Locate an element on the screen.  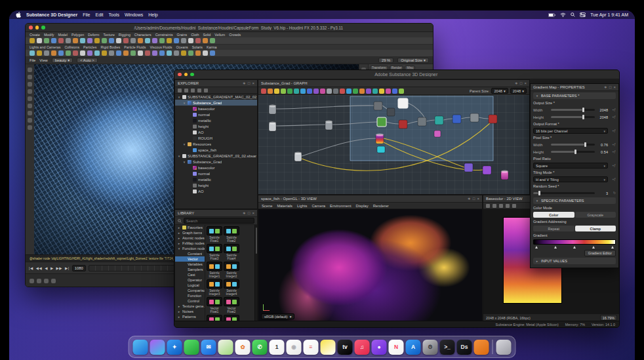
bottom-tool-icon is located at coordinates (31, 281).